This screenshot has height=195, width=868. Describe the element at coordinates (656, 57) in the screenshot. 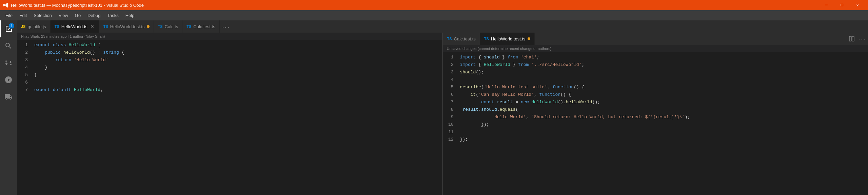

I see `code-line: 1 import { should } from 'chai';` at that location.